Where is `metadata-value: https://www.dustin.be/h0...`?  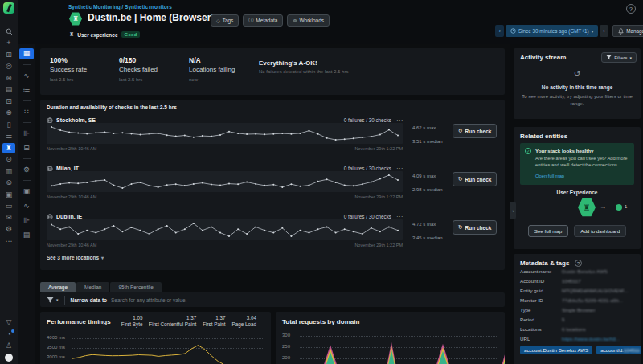 metadata-value: https://www.dustin.be/h0... is located at coordinates (591, 339).